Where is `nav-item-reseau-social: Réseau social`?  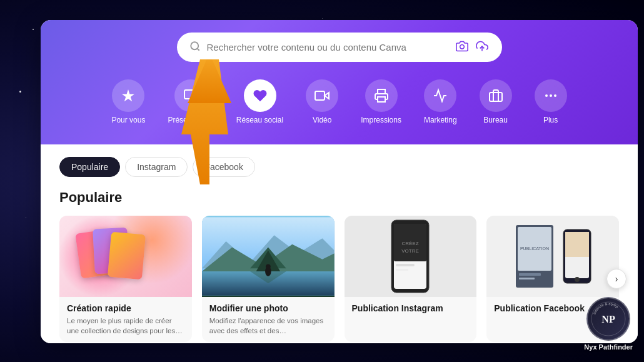
nav-item-reseau-social: Réseau social is located at coordinates (260, 102).